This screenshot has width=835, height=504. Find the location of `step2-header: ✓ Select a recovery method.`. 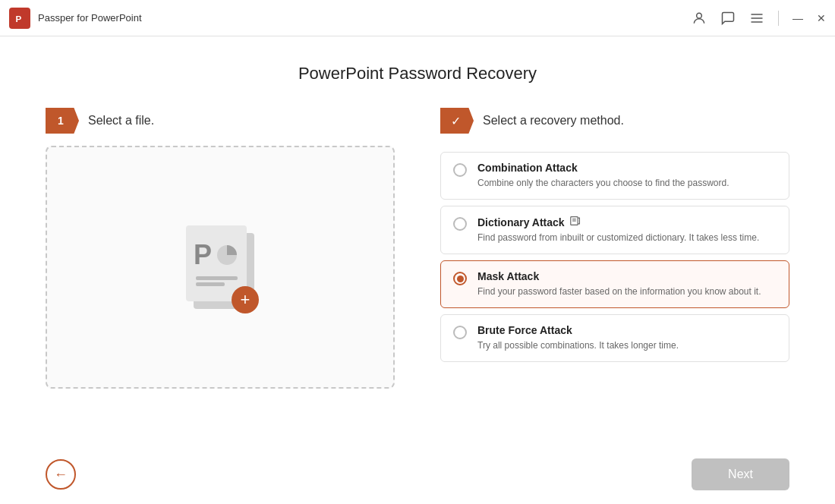

step2-header: ✓ Select a recovery method. is located at coordinates (615, 121).